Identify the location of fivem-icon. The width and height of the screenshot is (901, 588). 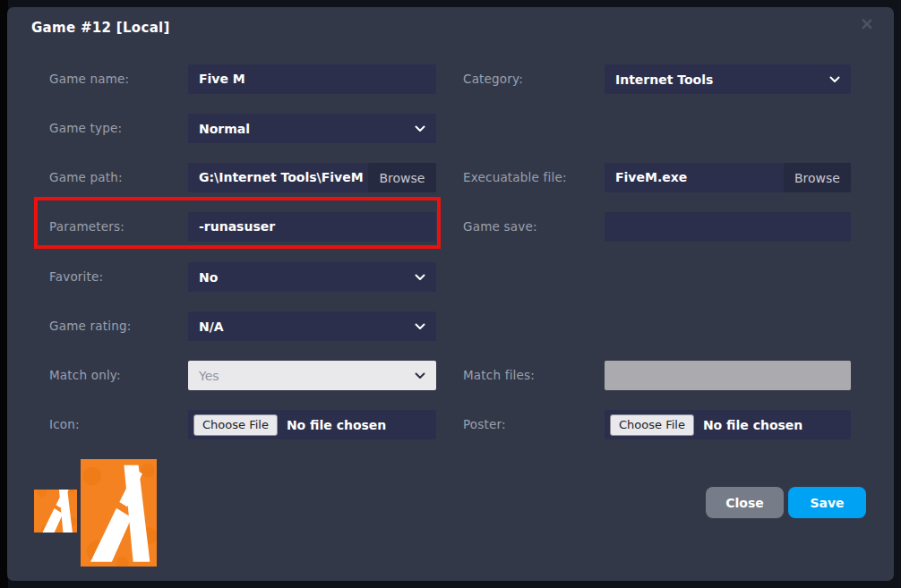
(56, 511).